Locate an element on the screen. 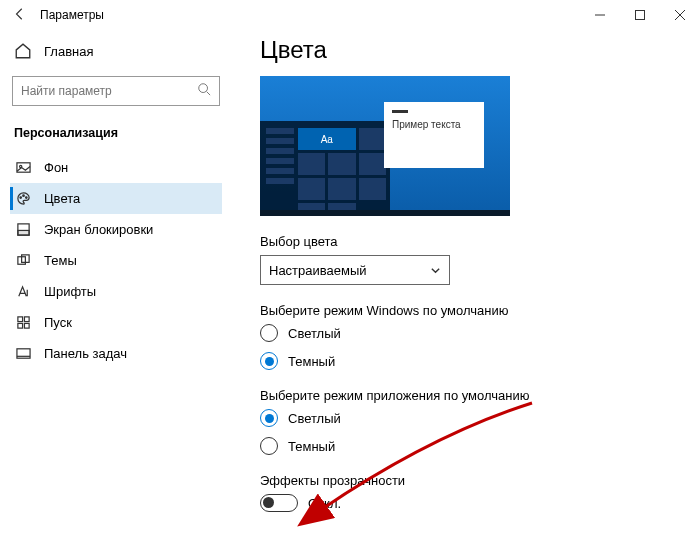  sidebar-item-background: Фон is located at coordinates (116, 168).